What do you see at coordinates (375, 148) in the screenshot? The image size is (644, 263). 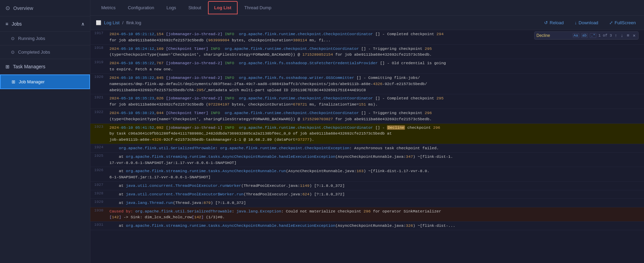 I see `log-content: org.apache.flink.util.SerializedThrowabl…` at bounding box center [375, 148].